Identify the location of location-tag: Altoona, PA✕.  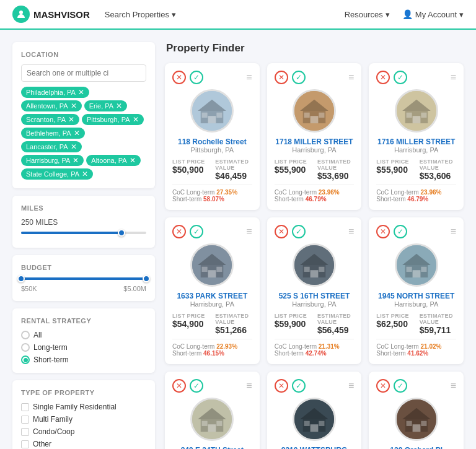
(113, 160).